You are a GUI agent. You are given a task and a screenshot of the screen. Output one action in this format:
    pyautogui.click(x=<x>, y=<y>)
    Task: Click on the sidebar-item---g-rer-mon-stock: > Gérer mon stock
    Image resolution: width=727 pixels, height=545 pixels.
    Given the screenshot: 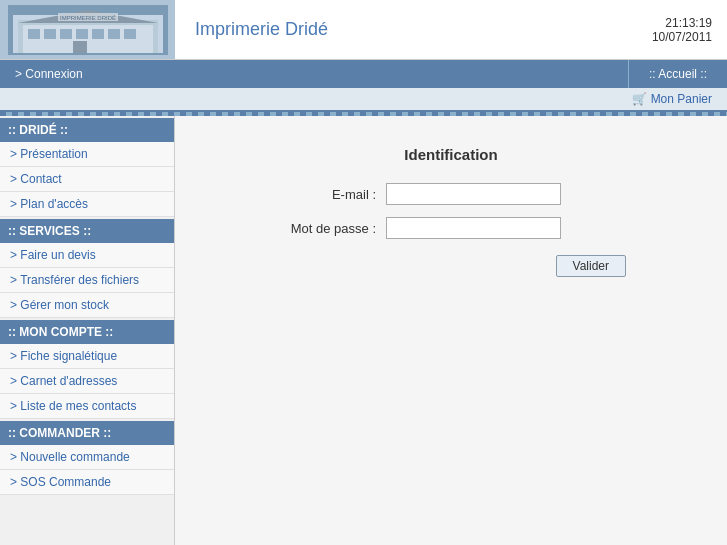 What is the action you would take?
    pyautogui.click(x=87, y=306)
    